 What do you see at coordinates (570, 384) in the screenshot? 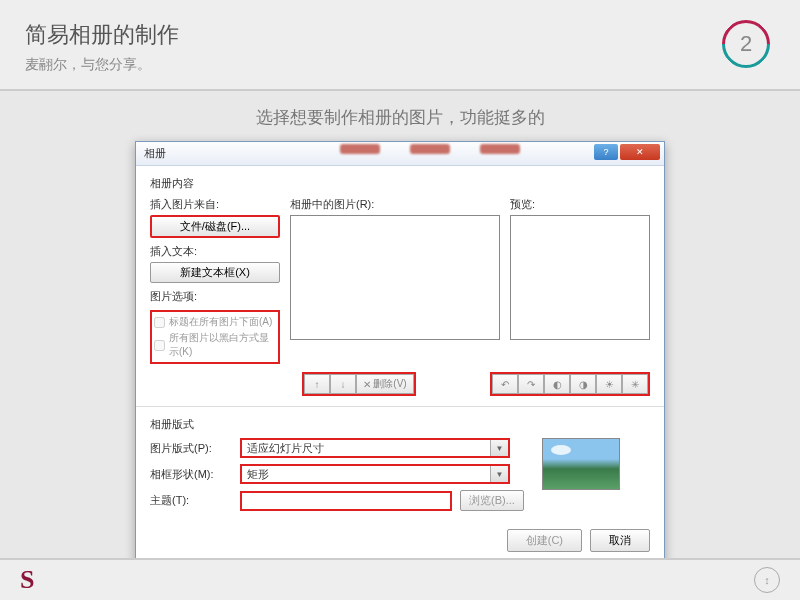
I see `adjust-button-group: ↶ ↷ ◐ ◑ ☀ ✳` at bounding box center [570, 384].